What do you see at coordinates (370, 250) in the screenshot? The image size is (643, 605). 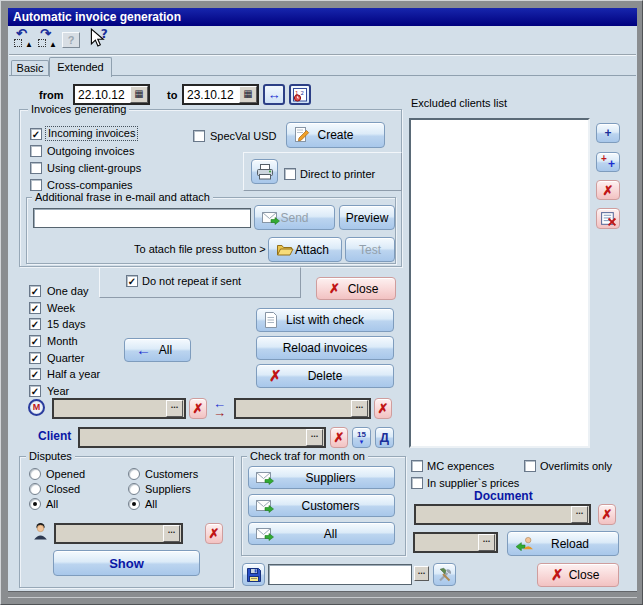 I see `test-button: Test` at bounding box center [370, 250].